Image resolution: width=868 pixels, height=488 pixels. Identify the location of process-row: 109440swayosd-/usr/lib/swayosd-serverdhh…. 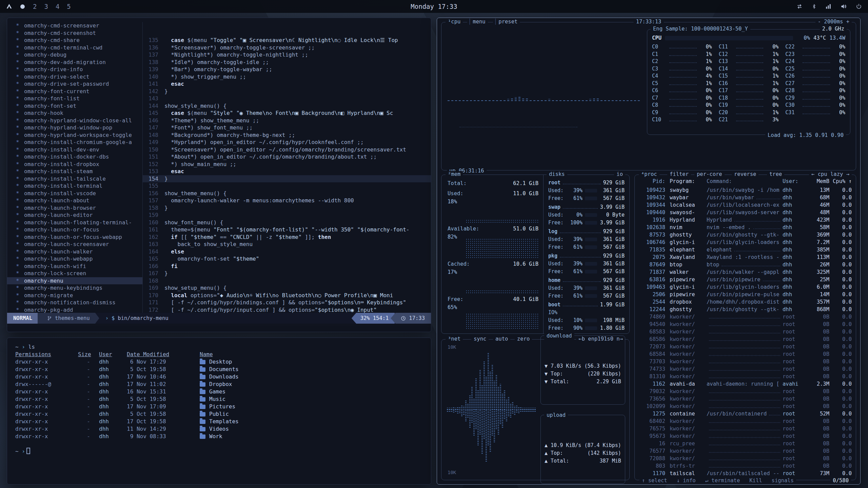
(745, 213).